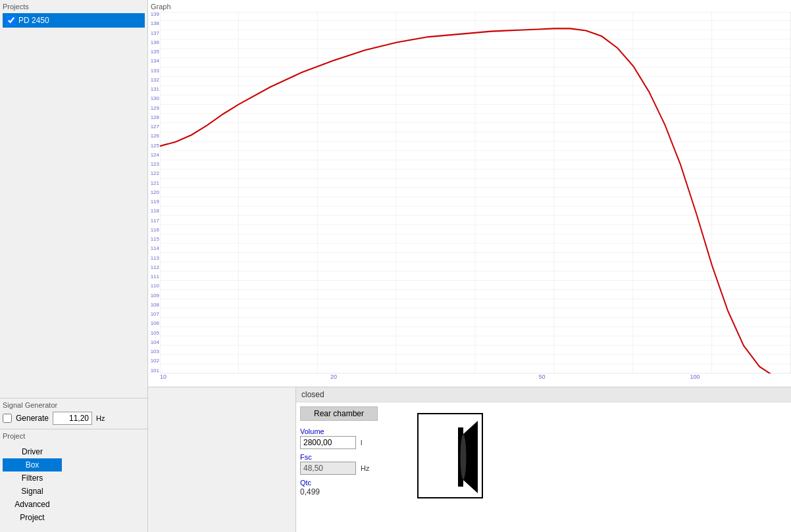  What do you see at coordinates (155, 239) in the screenshot?
I see `y-tick-115: 115` at bounding box center [155, 239].